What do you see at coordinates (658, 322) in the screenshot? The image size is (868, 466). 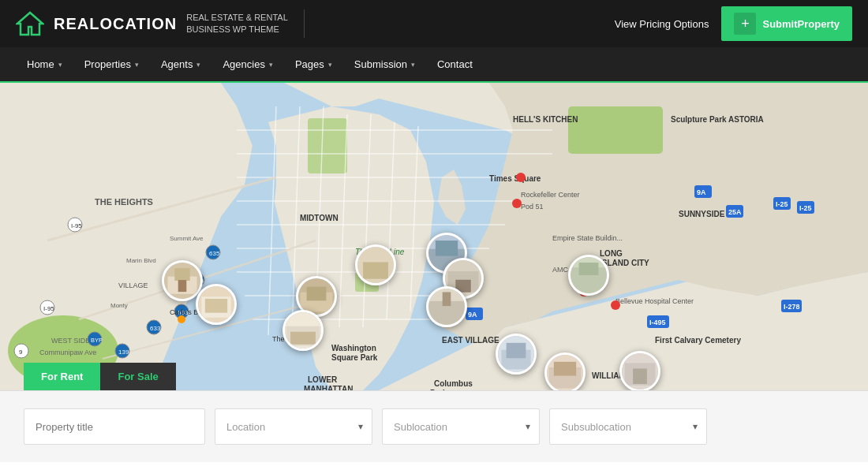 I see `svg-text: I-495` at bounding box center [658, 322].